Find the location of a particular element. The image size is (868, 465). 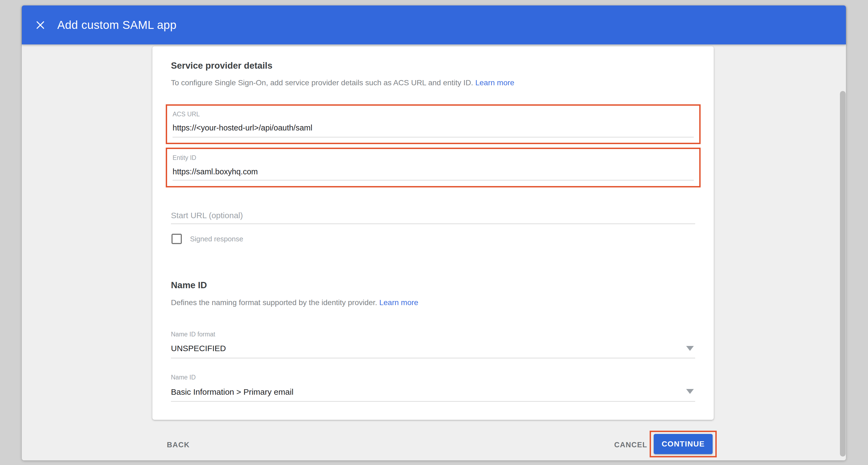

entity-id-label: Entity ID is located at coordinates (185, 158).